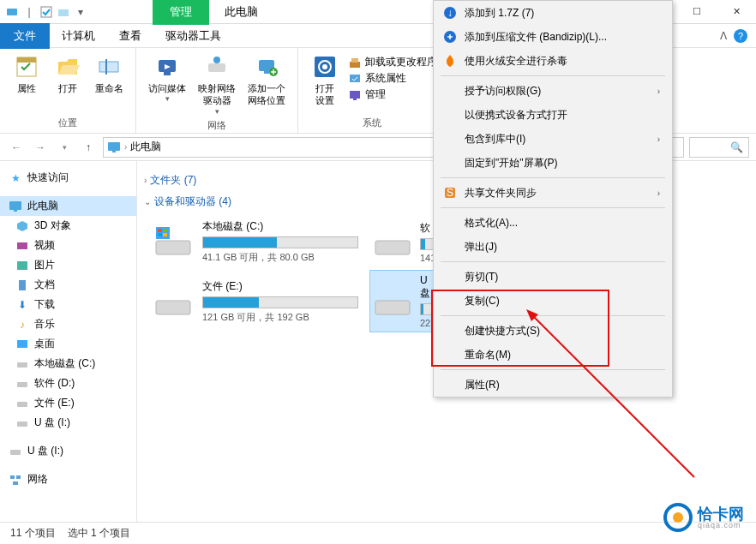 The width and height of the screenshot is (756, 544). What do you see at coordinates (325, 83) in the screenshot?
I see `open-settings-button: 打开 设置` at bounding box center [325, 83].